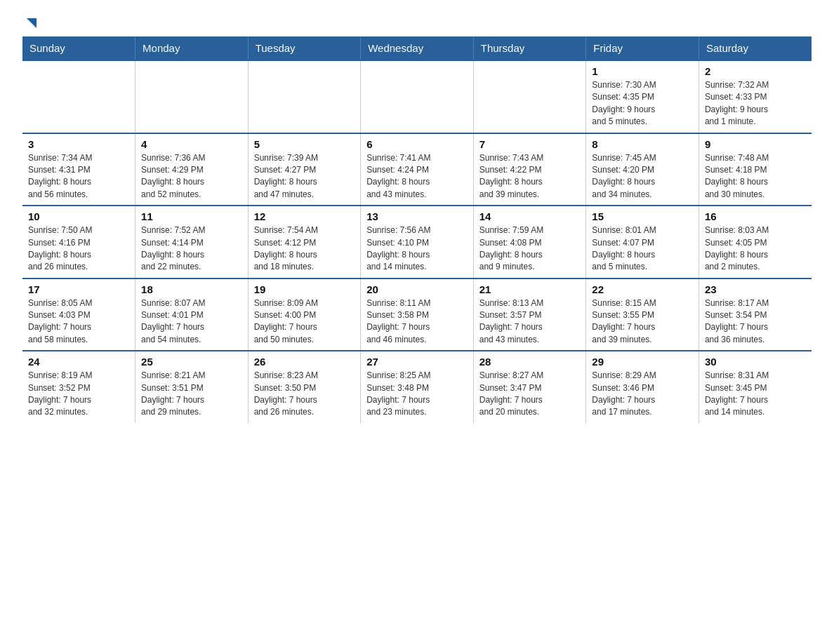  What do you see at coordinates (643, 387) in the screenshot?
I see `day-cell-4-5: 29Sunrise: 8:29 AM Sunset: 3:46 PM Dayli…` at bounding box center [643, 387].